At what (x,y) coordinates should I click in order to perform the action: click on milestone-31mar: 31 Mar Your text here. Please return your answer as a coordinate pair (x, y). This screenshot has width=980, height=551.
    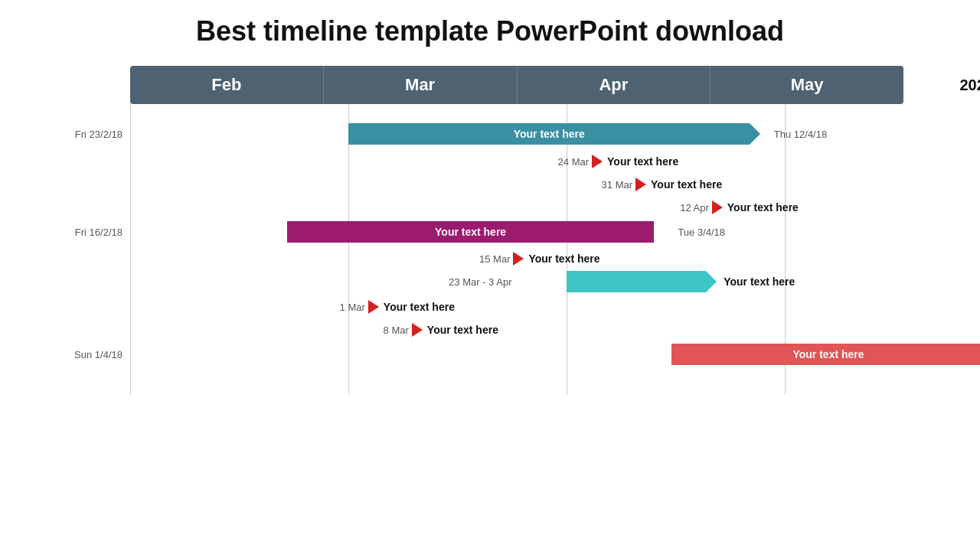
    Looking at the image, I should click on (662, 184).